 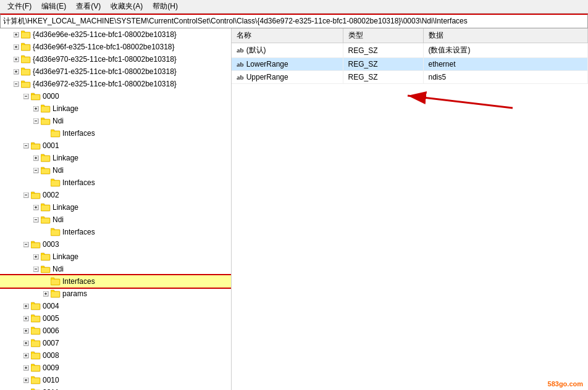 I want to click on tree-node-n2: {4d36e96f-e325-11ce-bfc1-08002be10318}, so click(x=116, y=47).